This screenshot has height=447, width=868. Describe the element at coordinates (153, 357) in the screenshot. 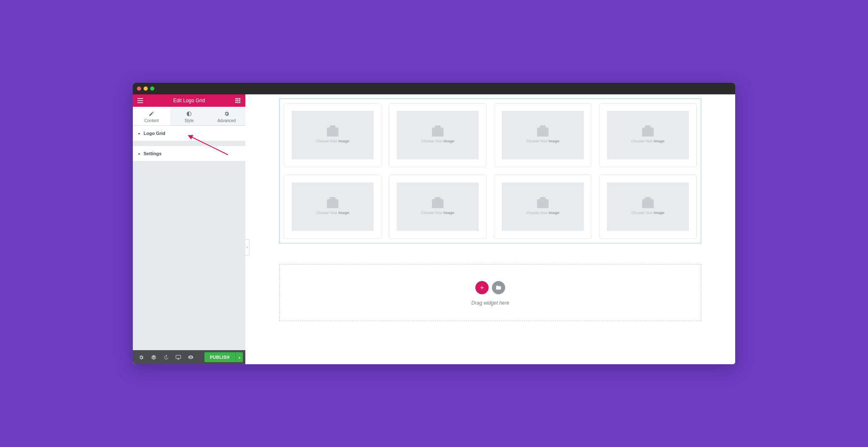

I see `navigator-icon` at that location.